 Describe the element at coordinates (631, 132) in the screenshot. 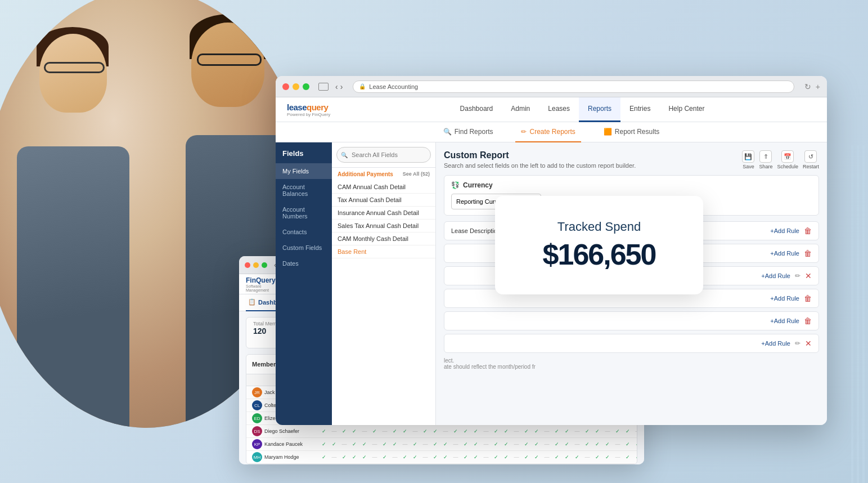

I see `subnav-report-results: 🟧 Report Results` at that location.